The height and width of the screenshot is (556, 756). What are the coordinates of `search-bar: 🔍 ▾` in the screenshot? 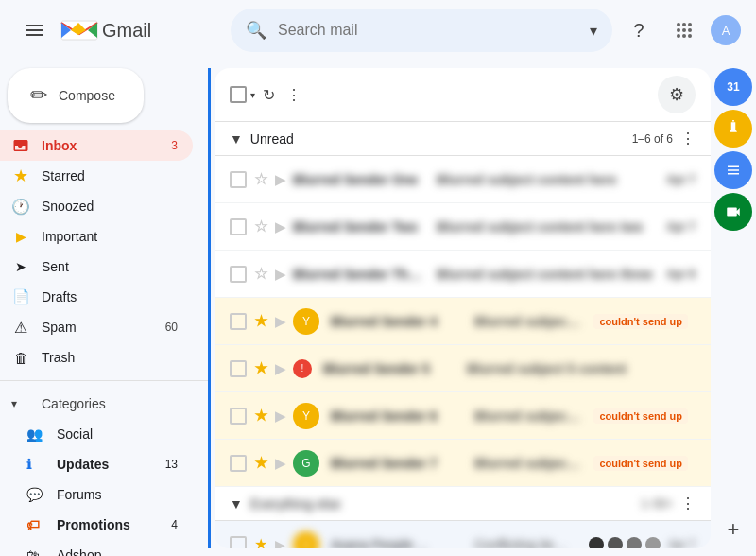 It's located at (421, 30).